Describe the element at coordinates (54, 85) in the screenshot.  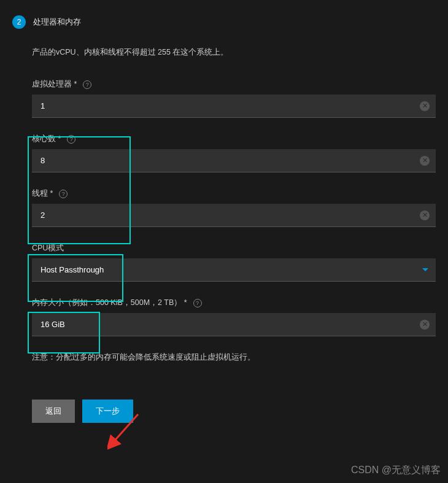
I see `vcpu-label: 虚拟处理器 *` at that location.